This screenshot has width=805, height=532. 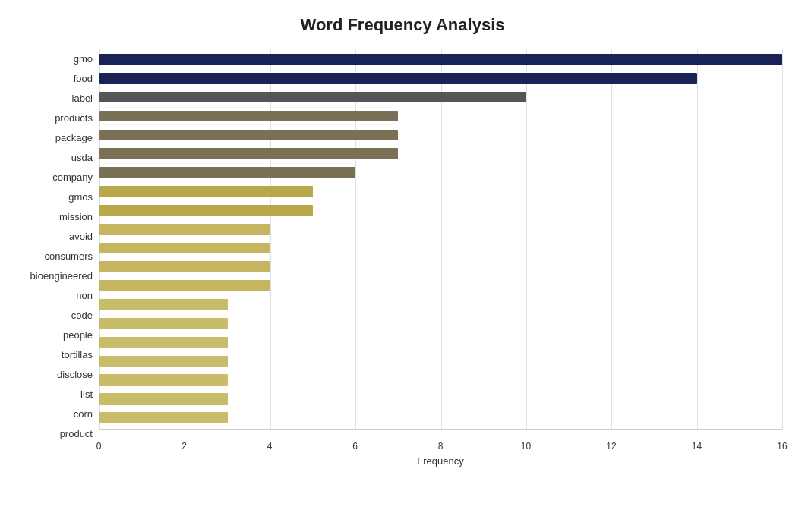 I want to click on y-label-gmos: gmos, so click(x=58, y=197).